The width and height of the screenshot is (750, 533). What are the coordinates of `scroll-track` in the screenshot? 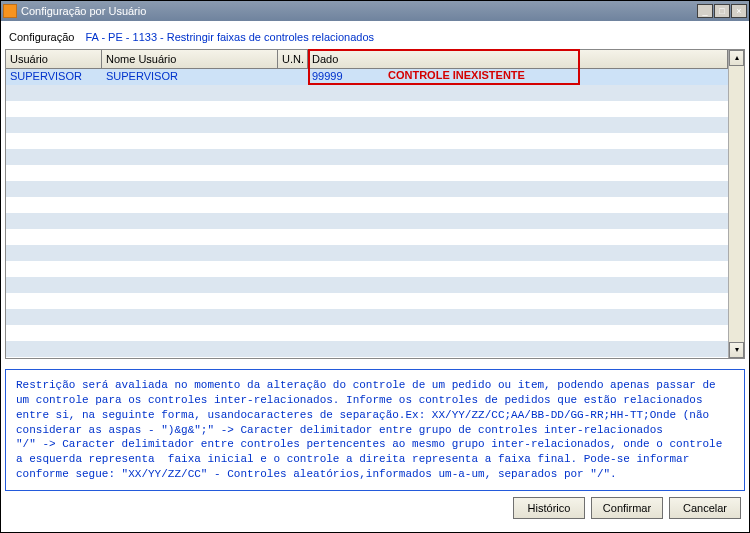 It's located at (736, 204).